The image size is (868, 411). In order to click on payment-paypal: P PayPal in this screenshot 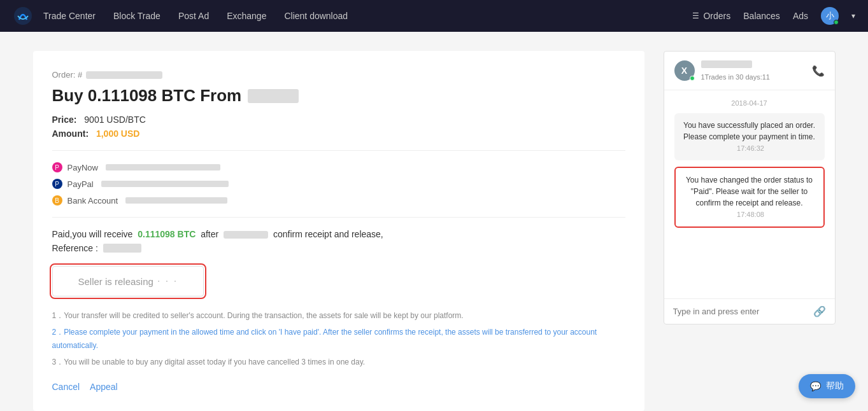, I will do `click(339, 184)`.